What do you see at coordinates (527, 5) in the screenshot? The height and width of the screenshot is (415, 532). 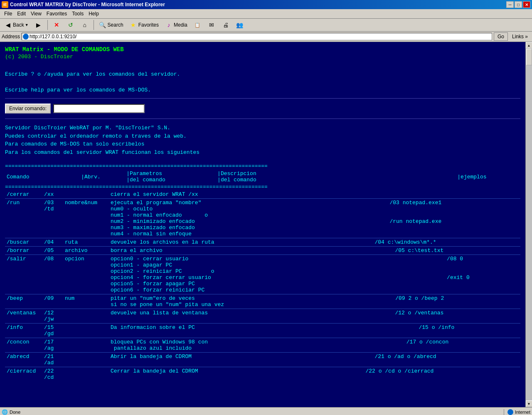 I see `close-button: ✕` at bounding box center [527, 5].